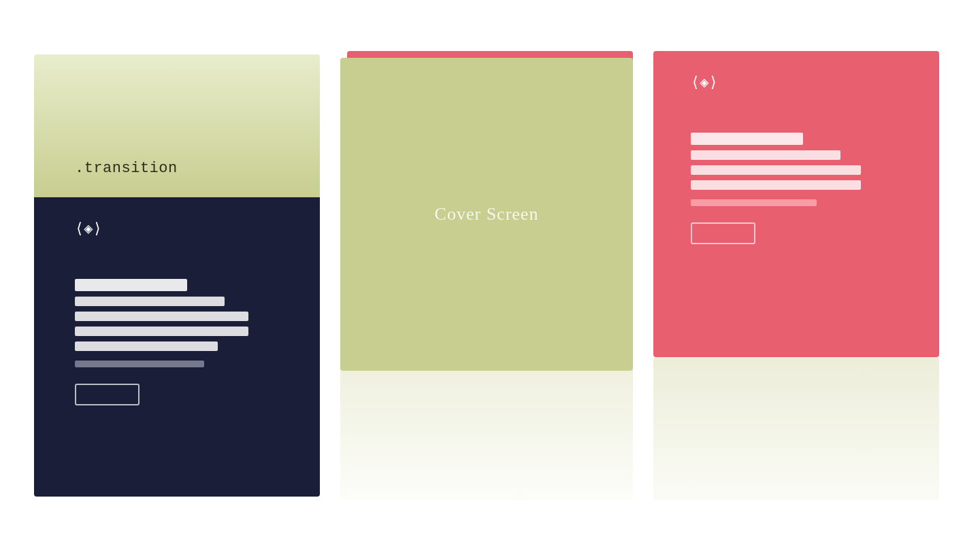  What do you see at coordinates (708, 82) in the screenshot?
I see `logo-icon-right: ⟨◈⟩` at bounding box center [708, 82].